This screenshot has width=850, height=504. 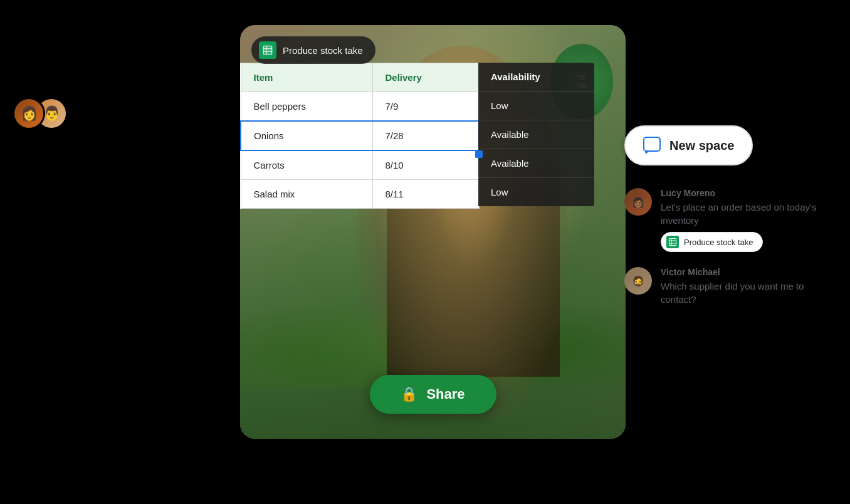 What do you see at coordinates (433, 310) in the screenshot?
I see `veggie-items` at bounding box center [433, 310].